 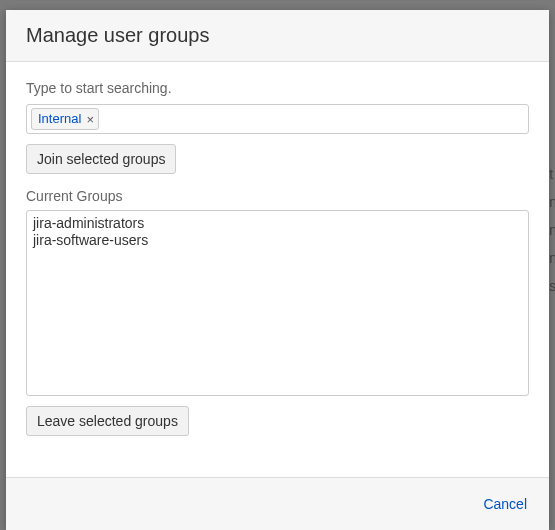 What do you see at coordinates (278, 36) in the screenshot?
I see `modal-header: Manage user groups` at bounding box center [278, 36].